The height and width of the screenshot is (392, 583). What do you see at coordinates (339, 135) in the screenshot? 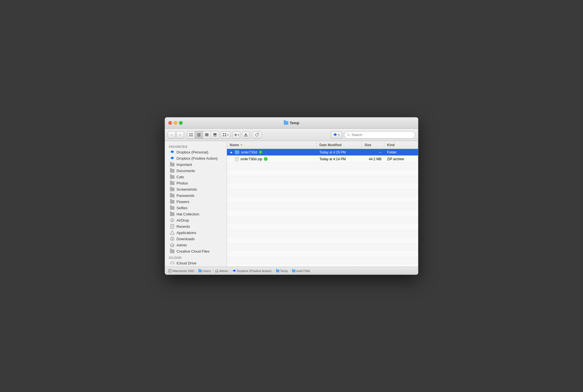
I see `dropbox-chevron: ▾` at bounding box center [339, 135].